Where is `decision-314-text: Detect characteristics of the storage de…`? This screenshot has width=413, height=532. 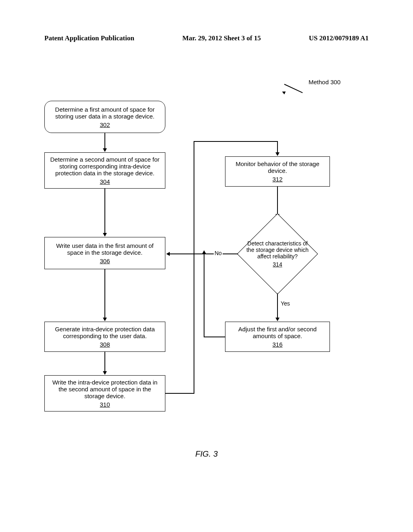
decision-314-text: Detect characteristics of the storage de… is located at coordinates (277, 250).